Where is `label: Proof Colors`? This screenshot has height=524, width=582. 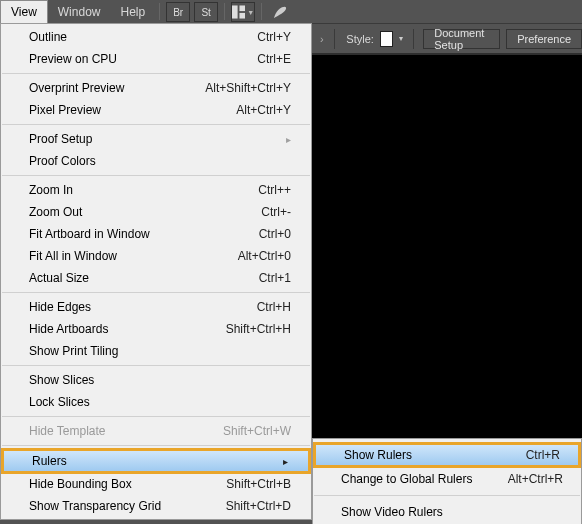
label: Proof Colors is located at coordinates (160, 161).